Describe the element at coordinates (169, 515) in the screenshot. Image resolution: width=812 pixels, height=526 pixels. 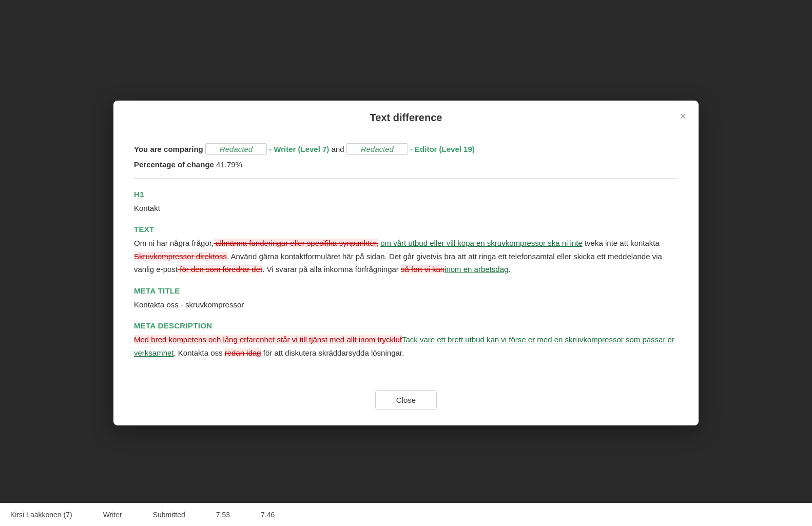
I see `bottom-status: Submitted` at that location.